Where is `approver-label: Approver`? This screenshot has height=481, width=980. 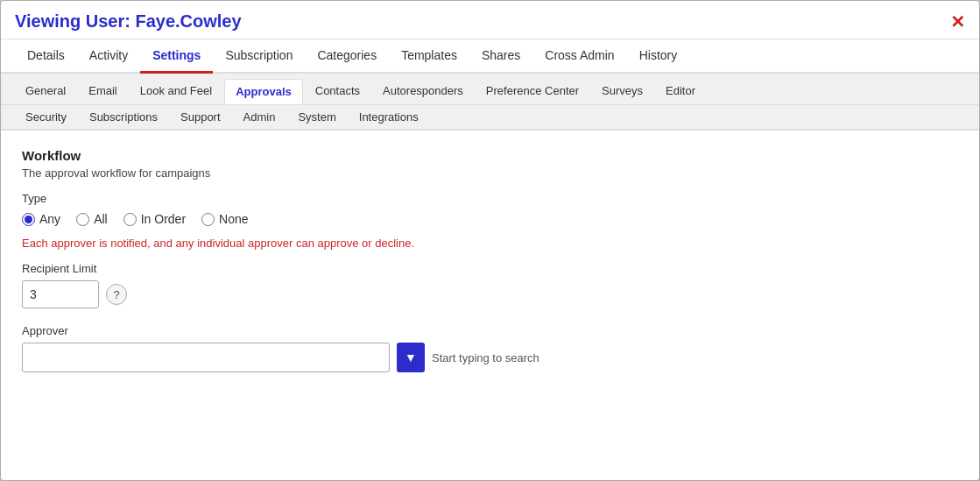 approver-label: Approver is located at coordinates (490, 331).